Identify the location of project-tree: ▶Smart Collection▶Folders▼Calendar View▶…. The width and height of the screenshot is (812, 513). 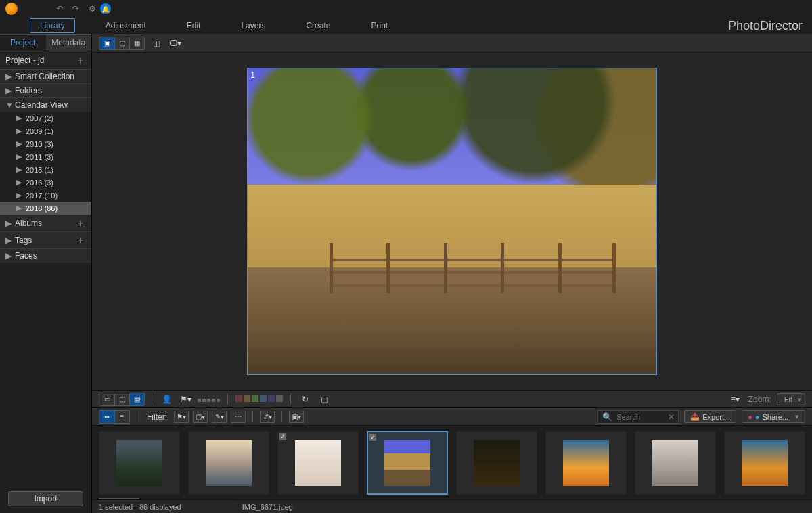
(46, 277).